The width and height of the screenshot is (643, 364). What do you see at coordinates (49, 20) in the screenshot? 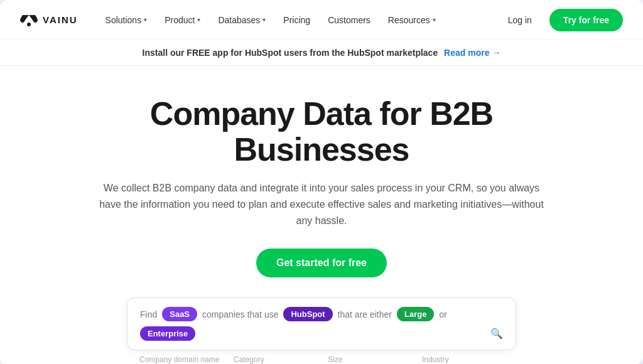
I see `logo-area: VAINU` at bounding box center [49, 20].